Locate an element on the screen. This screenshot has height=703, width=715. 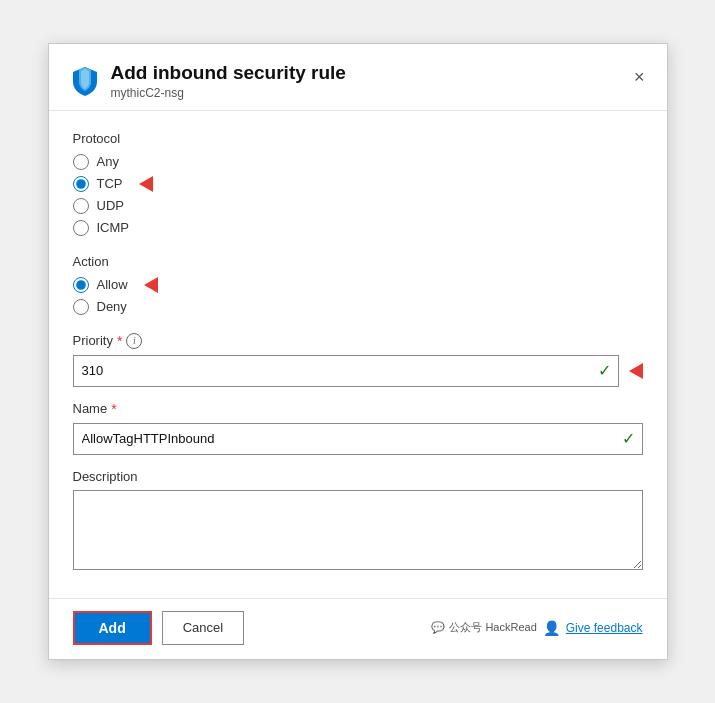
protocol-tcp-option: TCP is located at coordinates (358, 184).